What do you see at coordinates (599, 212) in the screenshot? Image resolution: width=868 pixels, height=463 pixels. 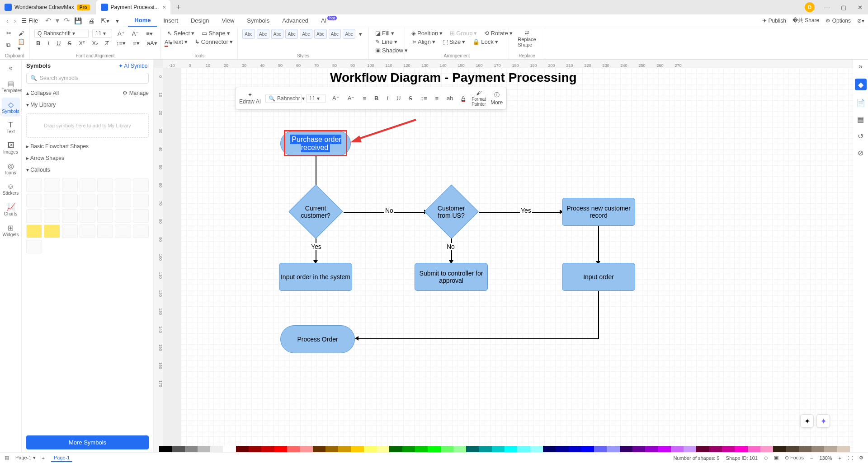 I see `node-process-newcust: Process new customer record` at bounding box center [599, 212].